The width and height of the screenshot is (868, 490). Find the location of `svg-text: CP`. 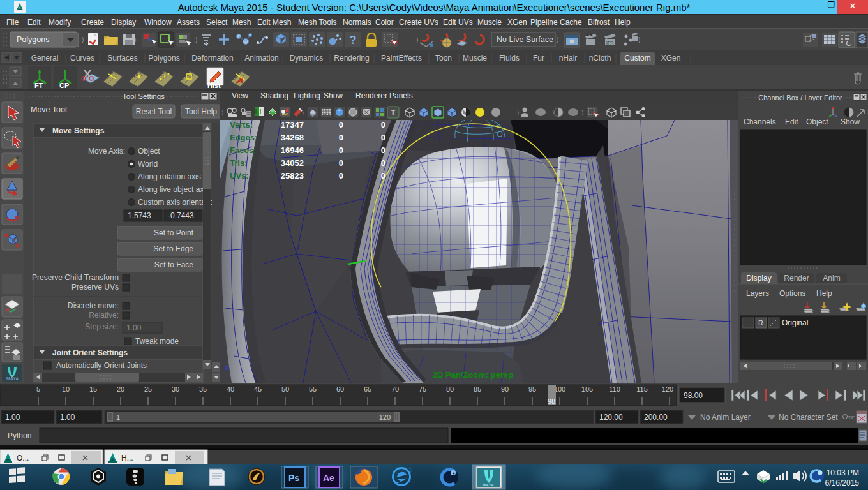

svg-text: CP is located at coordinates (64, 85).